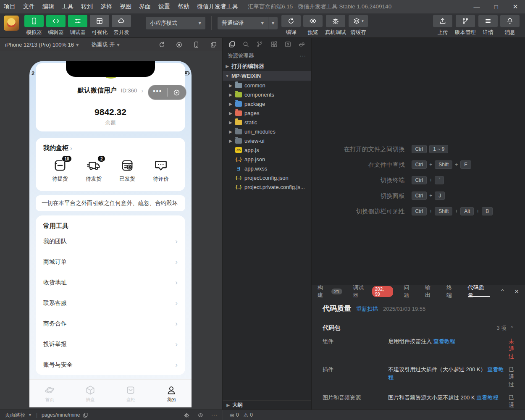 The image size is (525, 420). What do you see at coordinates (87, 7) in the screenshot?
I see `menu-5: 转到` at bounding box center [87, 7].